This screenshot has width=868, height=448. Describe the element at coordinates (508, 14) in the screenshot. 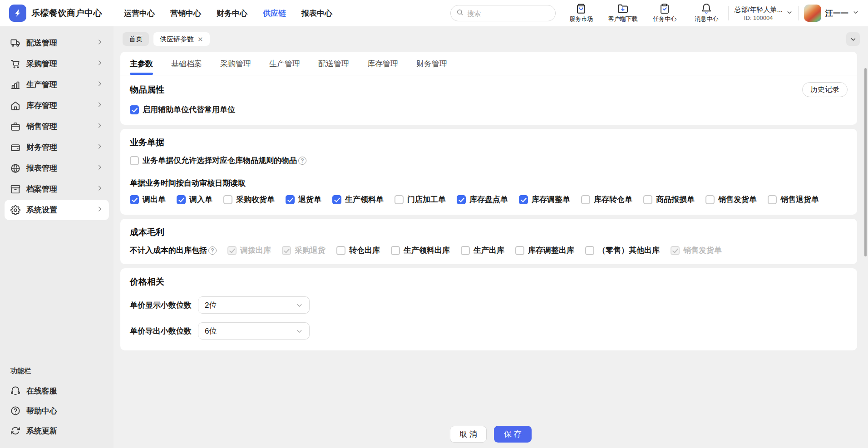

I see `search-input` at that location.